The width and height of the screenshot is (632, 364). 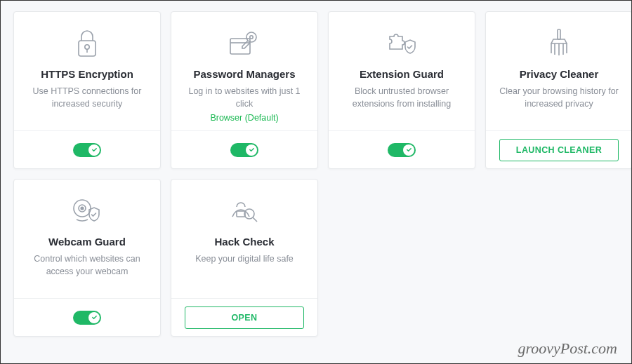 What do you see at coordinates (402, 43) in the screenshot?
I see `puzzle-shield-icon` at bounding box center [402, 43].